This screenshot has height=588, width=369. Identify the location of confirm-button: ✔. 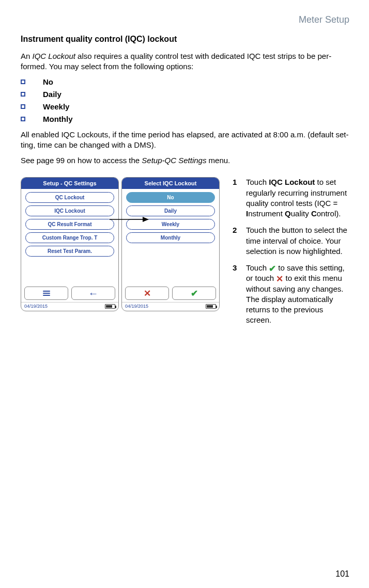
(194, 293).